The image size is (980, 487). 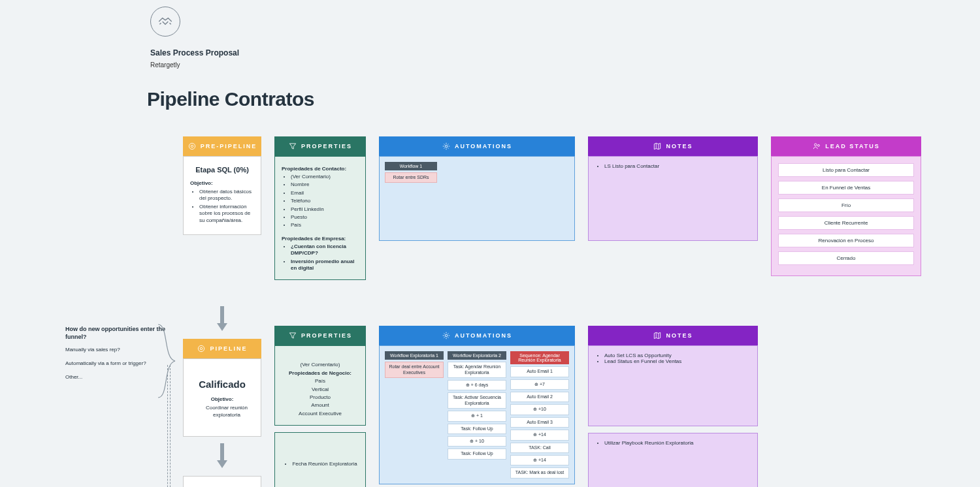 What do you see at coordinates (325, 185) in the screenshot?
I see `list-item: Nombre` at bounding box center [325, 185].